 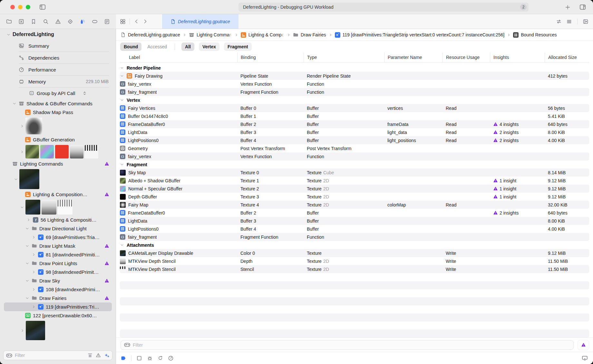 What do you see at coordinates (58, 281) in the screenshot?
I see `tree-item: Draw Sky` at bounding box center [58, 281].